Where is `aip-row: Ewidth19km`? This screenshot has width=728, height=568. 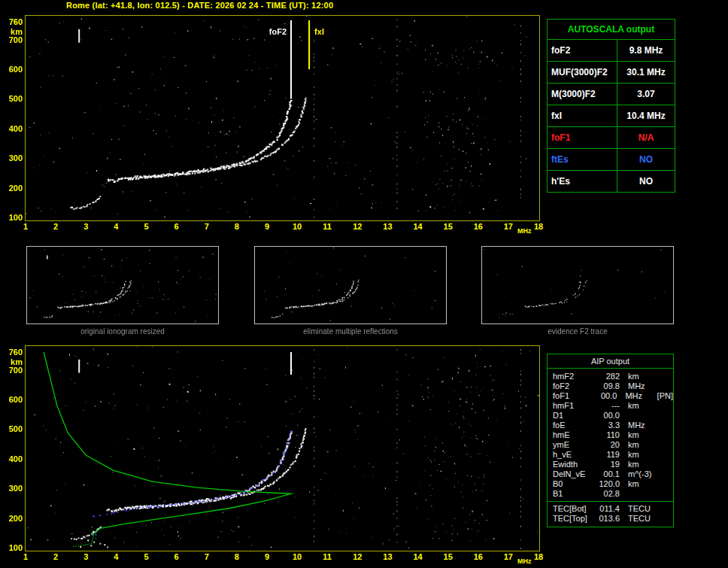
aip-row: Ewidth19km is located at coordinates (611, 465).